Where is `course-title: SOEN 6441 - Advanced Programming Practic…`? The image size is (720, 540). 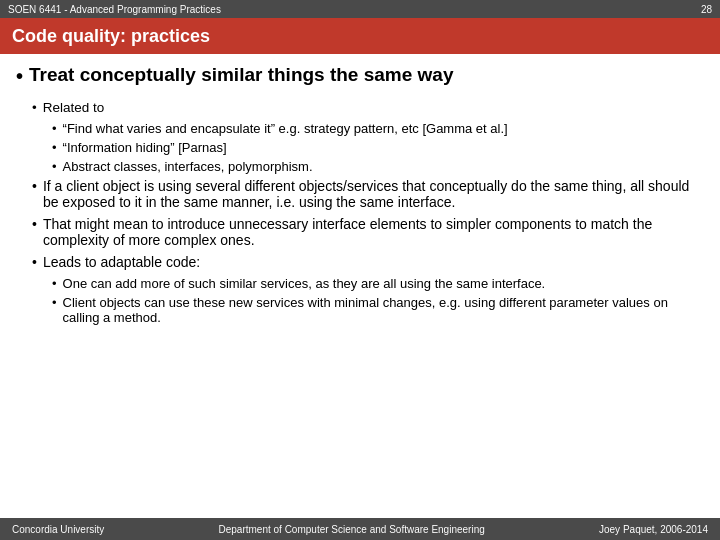
course-title: SOEN 6441 - Advanced Programming Practic… is located at coordinates (114, 10).